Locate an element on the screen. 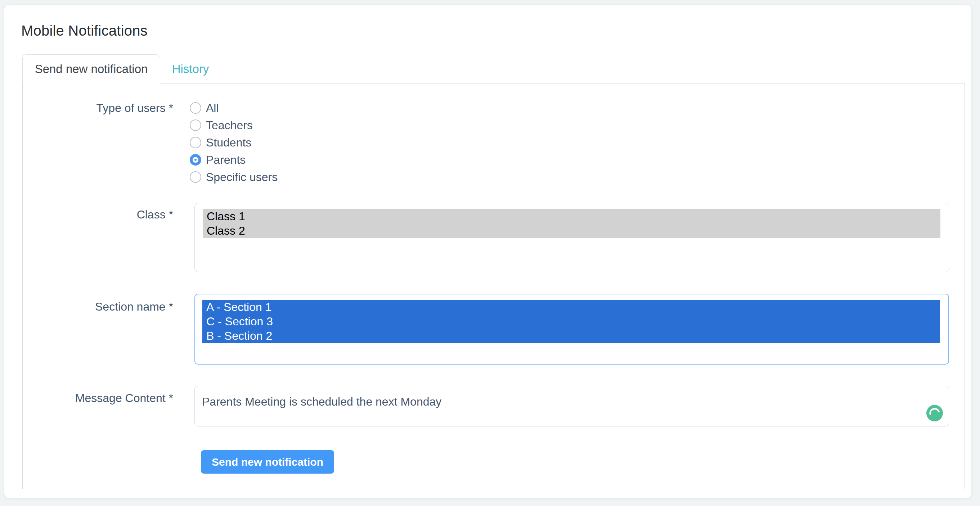 The image size is (980, 506). class-listbox: Class 1 Class 2 is located at coordinates (572, 238).